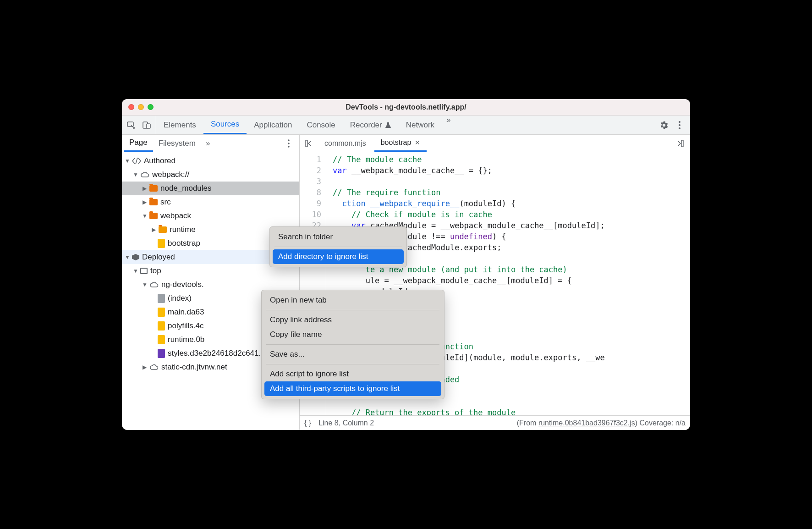 The image size is (812, 529). What do you see at coordinates (448, 125) in the screenshot?
I see `more-tabs-button: »` at bounding box center [448, 125].